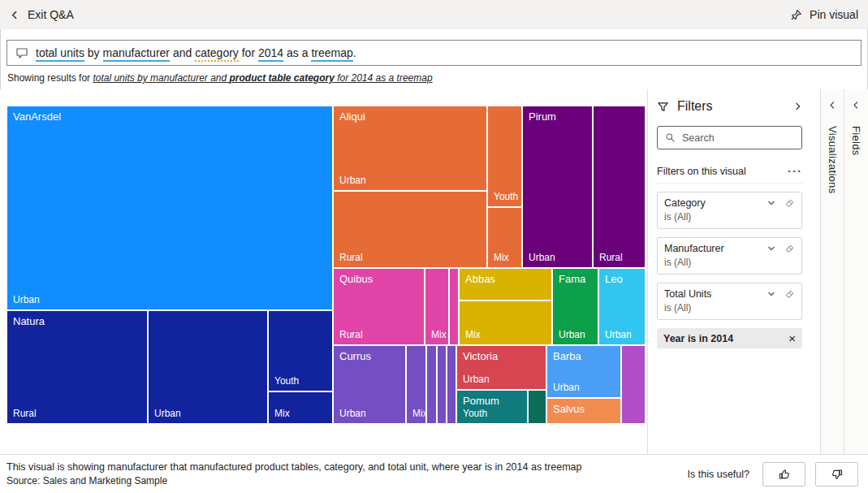  Describe the element at coordinates (15, 15) in the screenshot. I see `chevron-left-icon` at that location.